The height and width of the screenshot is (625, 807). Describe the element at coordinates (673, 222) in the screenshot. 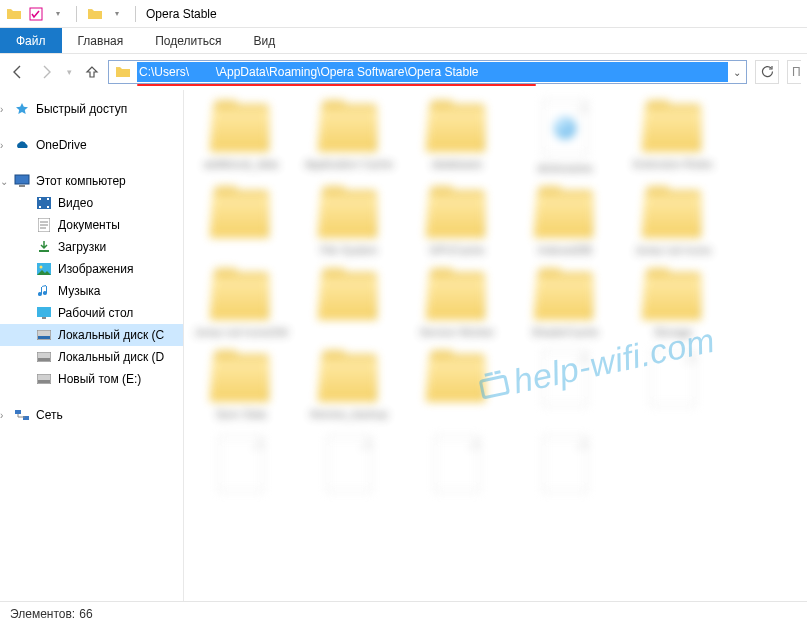

I see `folder-item: Jump List Icons` at that location.